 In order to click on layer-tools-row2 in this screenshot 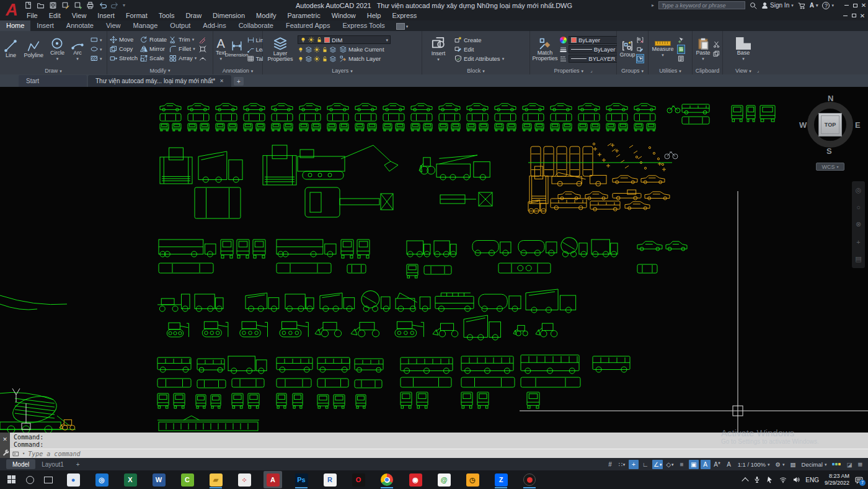, I will do `click(317, 59)`.